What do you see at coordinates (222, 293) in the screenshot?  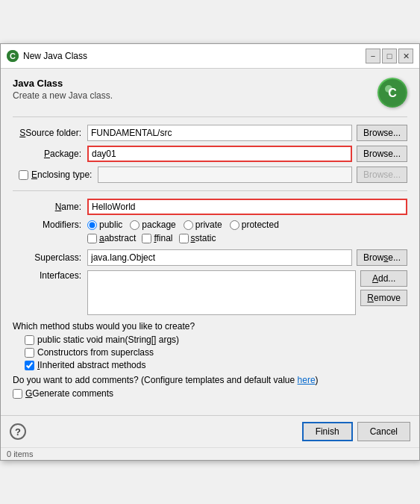 I see `interfaces-list` at bounding box center [222, 293].